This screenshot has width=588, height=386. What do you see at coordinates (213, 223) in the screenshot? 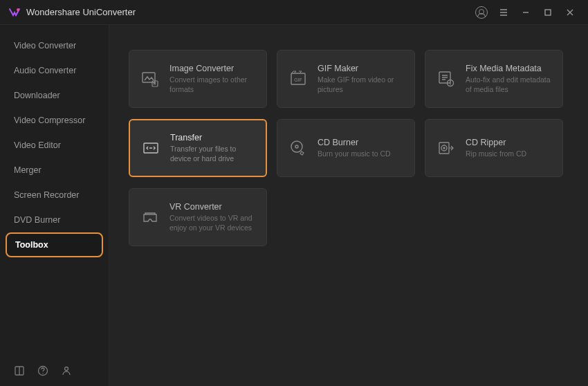
I see `tool-desc: Convert videos to VR and enjoy on your V…` at bounding box center [213, 223].